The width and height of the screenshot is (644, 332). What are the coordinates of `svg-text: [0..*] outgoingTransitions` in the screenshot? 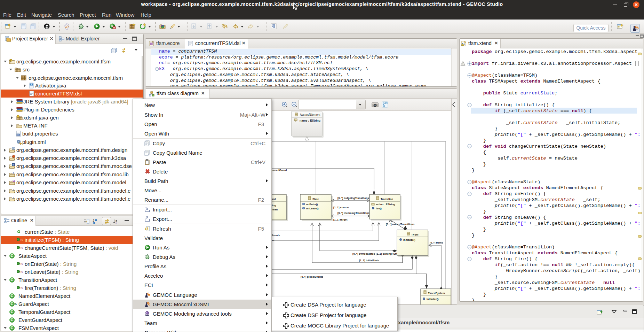 It's located at (353, 198).